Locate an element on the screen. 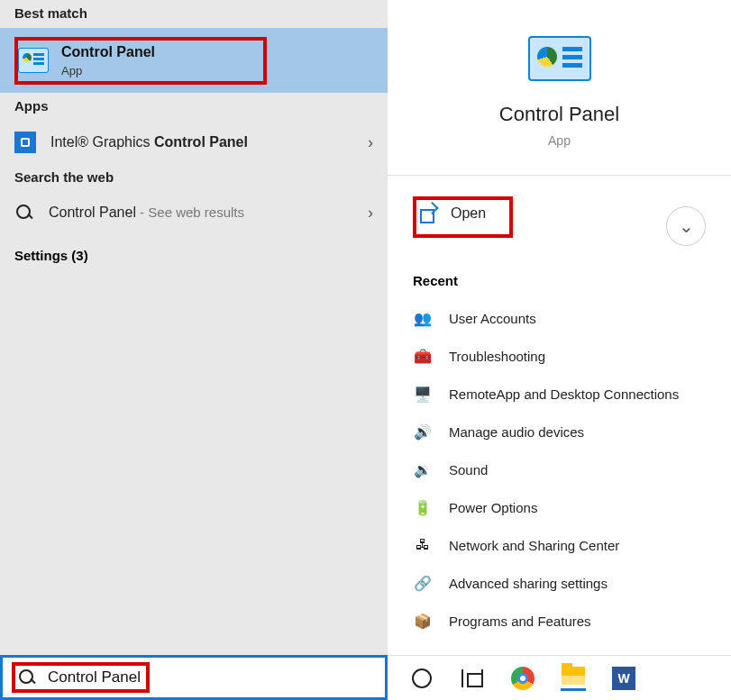 The height and width of the screenshot is (700, 731). web-result-item: Control Panel - See web results › is located at coordinates (194, 213).